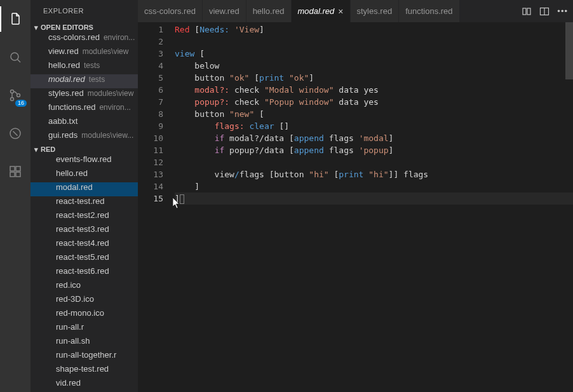 Image resolution: width=573 pixels, height=392 pixels. Describe the element at coordinates (156, 207) in the screenshot. I see `line-number-gutter: 123456789101112131415` at that location.